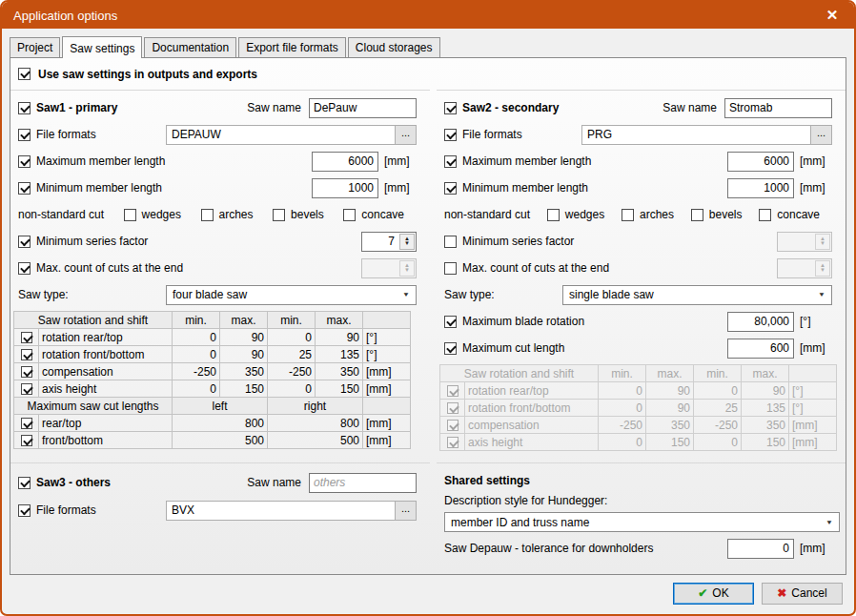 This screenshot has height=616, width=856. What do you see at coordinates (380, 242) in the screenshot?
I see `saw1-min-series-factor-value` at bounding box center [380, 242].